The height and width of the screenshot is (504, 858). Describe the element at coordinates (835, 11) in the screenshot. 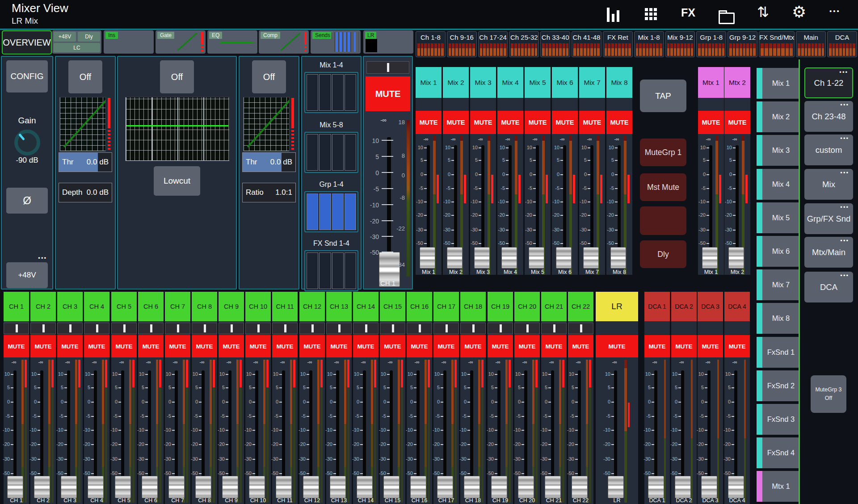

I see `more-ellipsis-icon: •••` at that location.